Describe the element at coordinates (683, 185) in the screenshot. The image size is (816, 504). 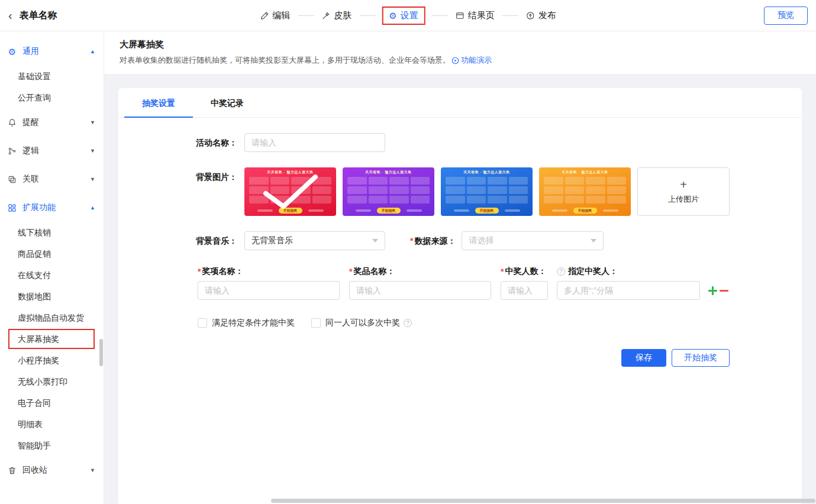
I see `plus-icon: +` at that location.